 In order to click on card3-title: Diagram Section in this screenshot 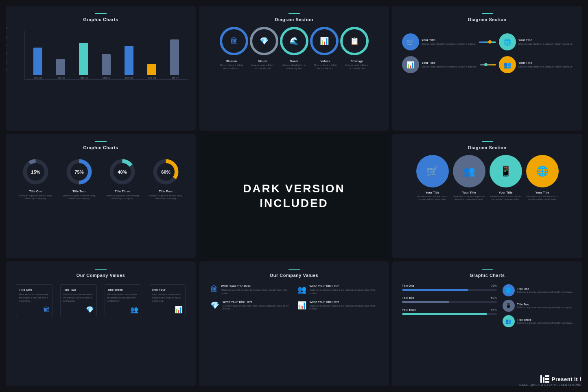, I will do `click(487, 20)`.